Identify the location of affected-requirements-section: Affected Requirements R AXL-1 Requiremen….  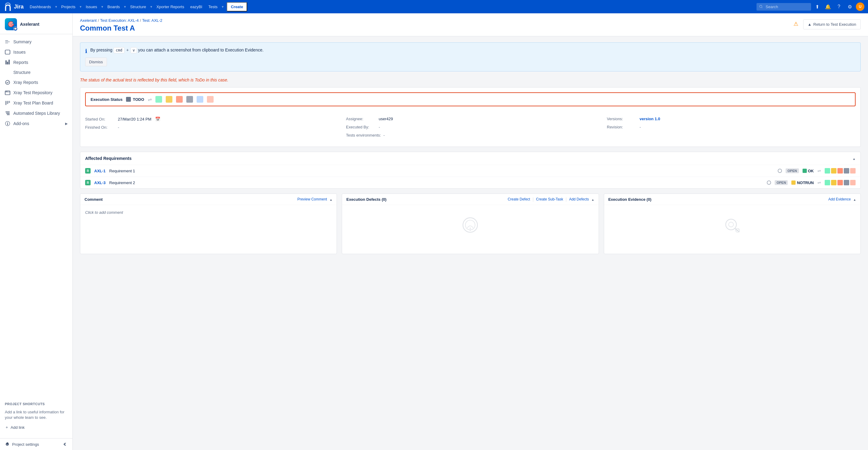
(470, 170).